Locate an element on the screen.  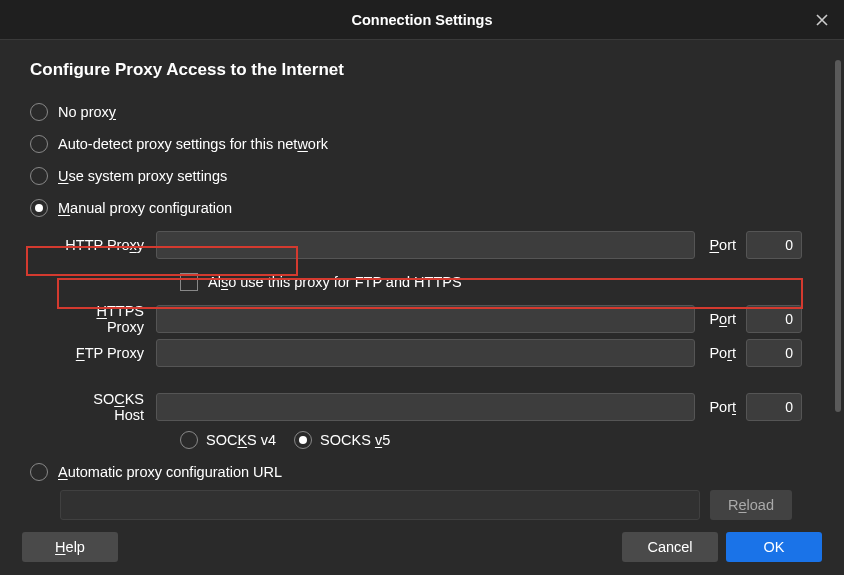
radio-system-proxy: Use system proxy settings is located at coordinates (416, 176).